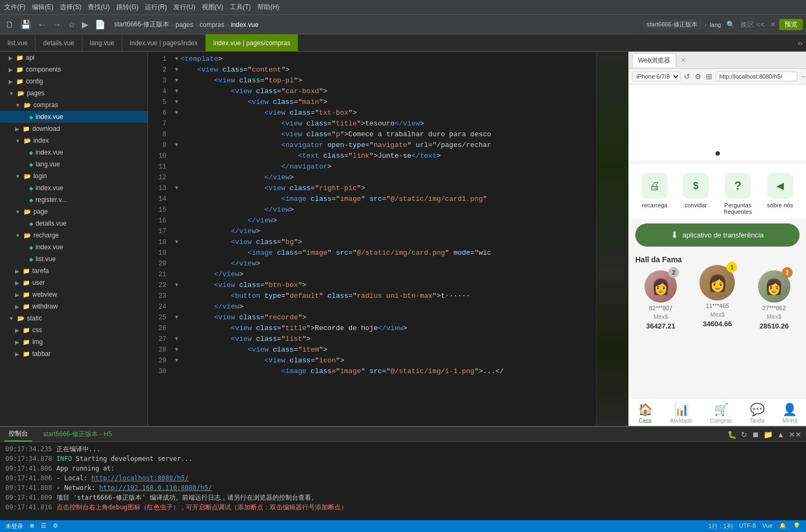  Describe the element at coordinates (252, 43) in the screenshot. I see `tab-index-compras-active: index.vue | pages/compras` at that location.